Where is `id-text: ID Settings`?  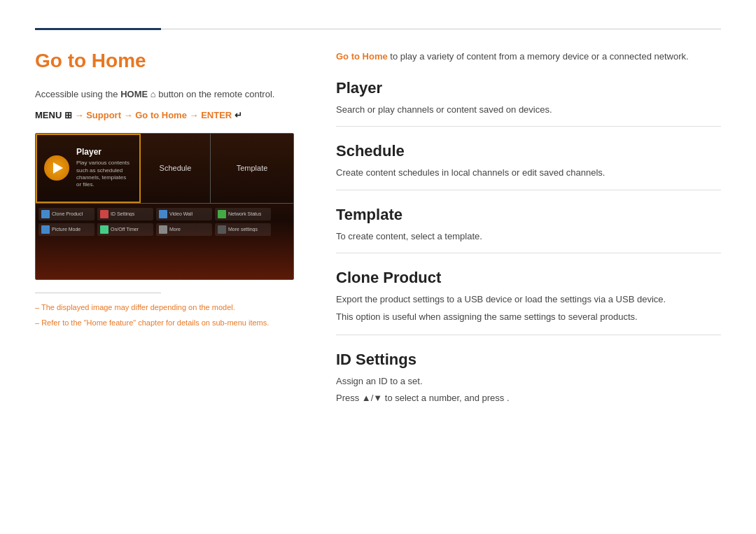 id-text: ID Settings is located at coordinates (122, 214).